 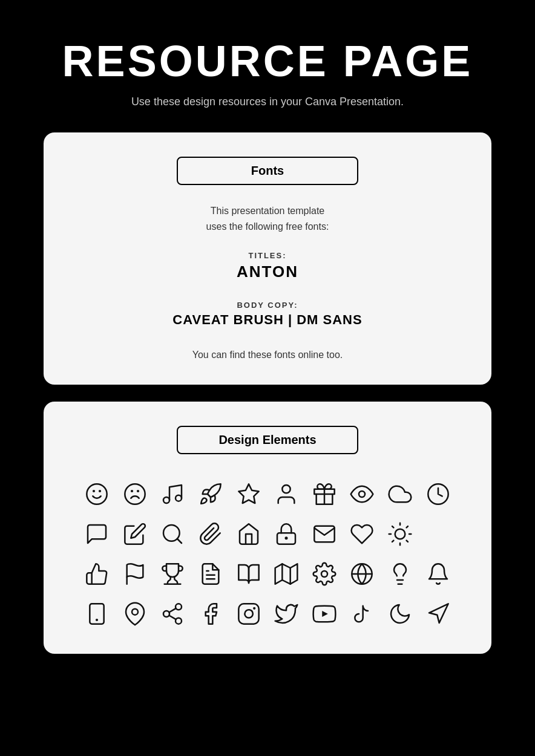 What do you see at coordinates (268, 320) in the screenshot?
I see `body-fonts: CAVEAT BRUSH | DM SANS` at bounding box center [268, 320].